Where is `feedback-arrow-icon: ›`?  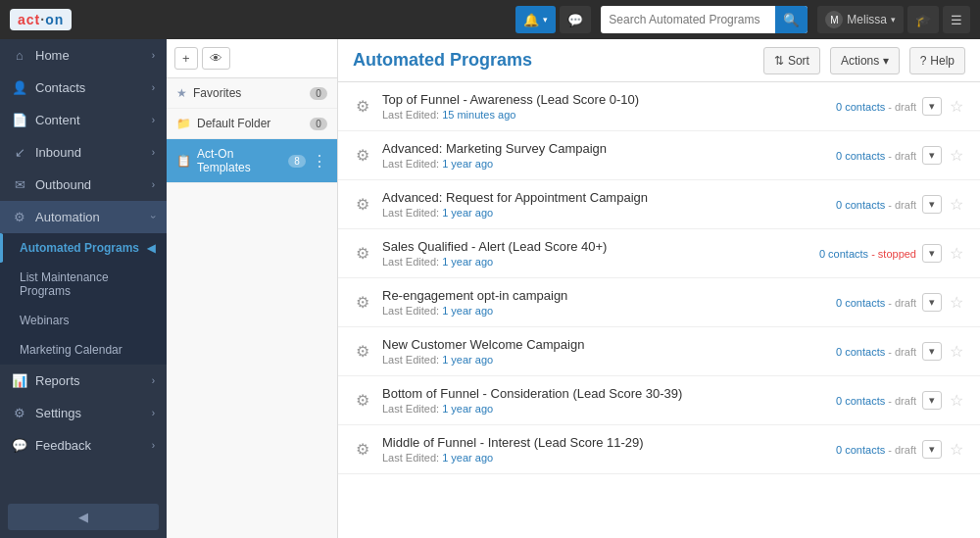
feedback-arrow-icon: › is located at coordinates (153, 445).